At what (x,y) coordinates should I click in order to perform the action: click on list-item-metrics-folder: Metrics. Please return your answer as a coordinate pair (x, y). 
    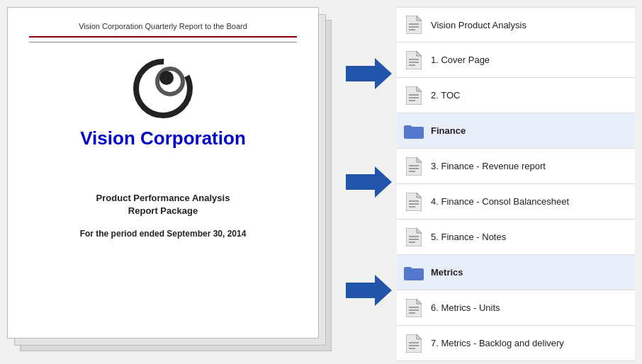
    Looking at the image, I should click on (516, 273).